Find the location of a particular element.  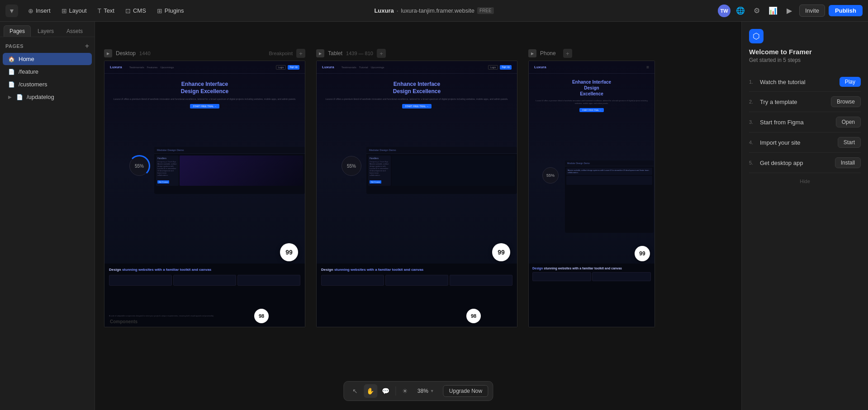

upgrade-button: Upgrade Now is located at coordinates (466, 391).